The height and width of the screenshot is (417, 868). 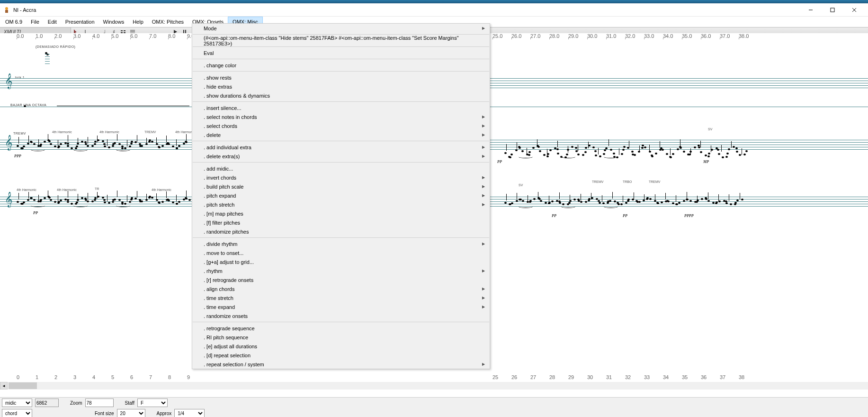 I want to click on dropdown-item: . hide extras, so click(x=341, y=86).